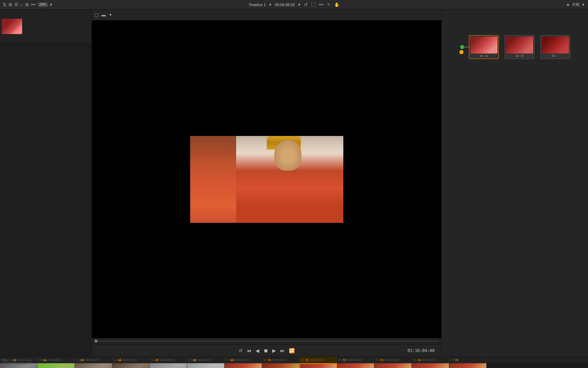  Describe the element at coordinates (484, 47) in the screenshot. I see `node-01: 01 m` at that location.